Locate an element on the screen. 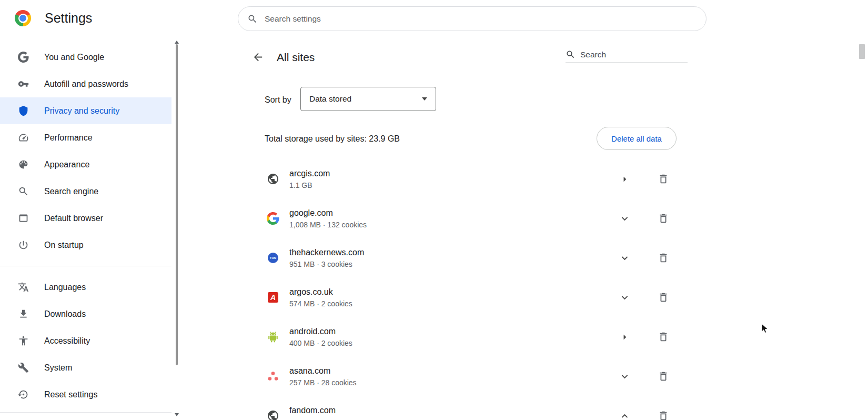 Image resolution: width=868 pixels, height=420 pixels. site-row: android.com 400 MB · 2 cookies is located at coordinates (469, 337).